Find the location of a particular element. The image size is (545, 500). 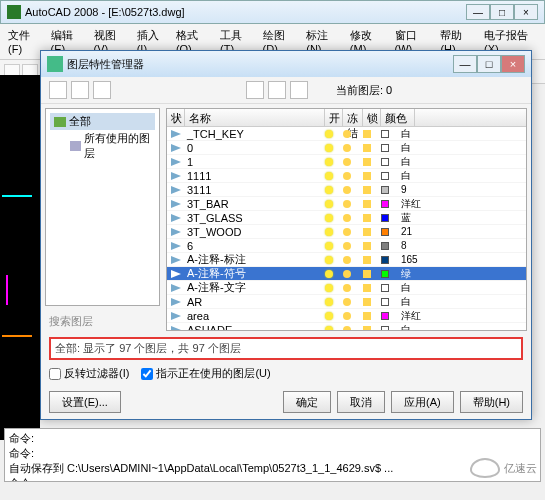

apply-button: 应用(A) is located at coordinates (422, 402).